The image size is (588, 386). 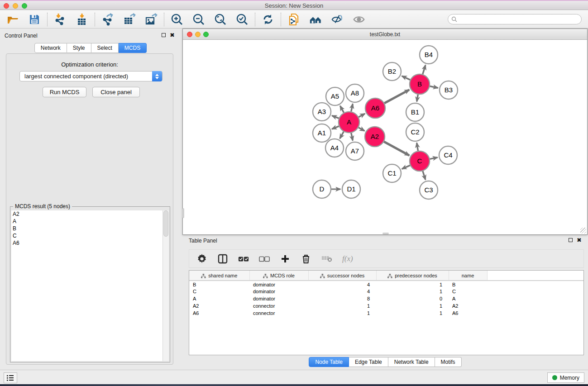 I want to click on graph-node-A4: A4, so click(x=335, y=148).